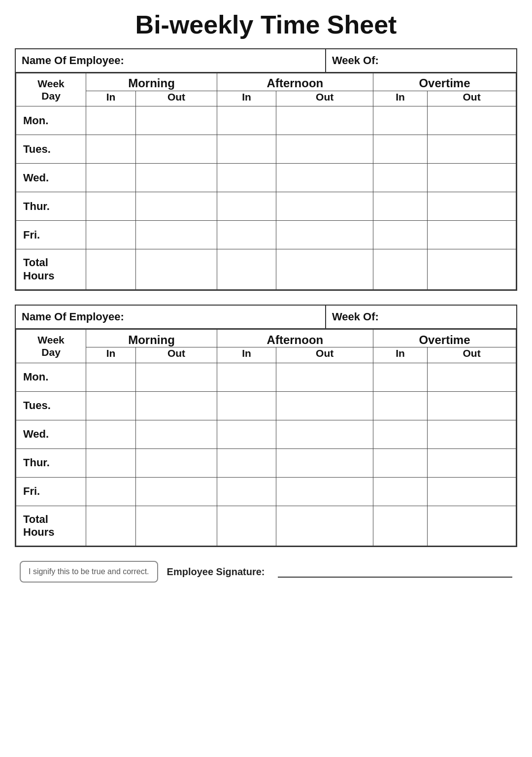  Describe the element at coordinates (51, 270) in the screenshot. I see `day-total-hours-1: TotalHours` at that location.